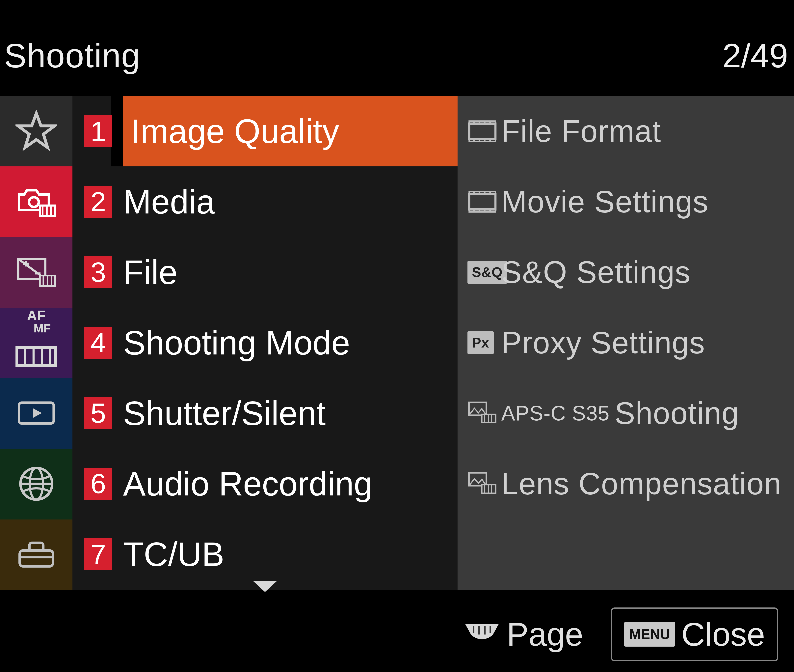 This screenshot has width=794, height=672. Describe the element at coordinates (174, 554) in the screenshot. I see `category-label: TC/UB` at that location.